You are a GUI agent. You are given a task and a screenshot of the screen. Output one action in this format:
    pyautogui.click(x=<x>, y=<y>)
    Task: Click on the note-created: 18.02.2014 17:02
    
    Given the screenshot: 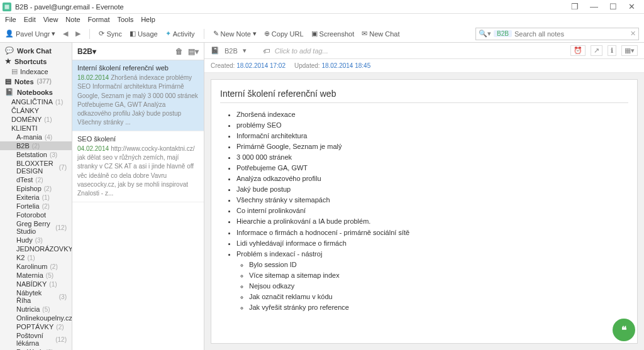 What is the action you would take?
    pyautogui.click(x=261, y=65)
    